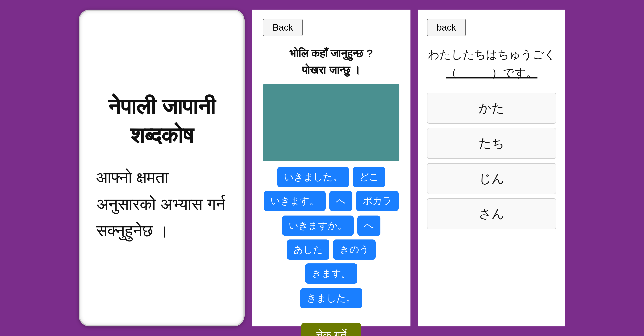  Describe the element at coordinates (341, 201) in the screenshot. I see `word-btn-he1: へ` at that location.